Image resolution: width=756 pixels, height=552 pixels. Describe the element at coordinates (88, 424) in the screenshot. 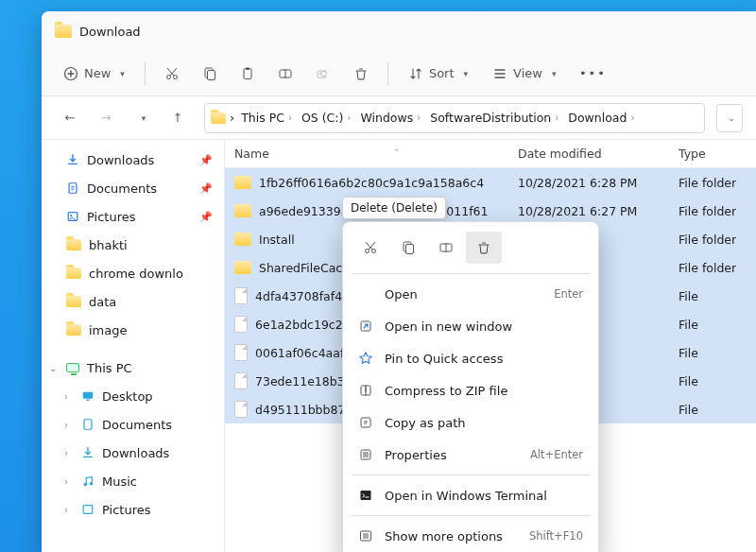

I see `document-icon` at that location.